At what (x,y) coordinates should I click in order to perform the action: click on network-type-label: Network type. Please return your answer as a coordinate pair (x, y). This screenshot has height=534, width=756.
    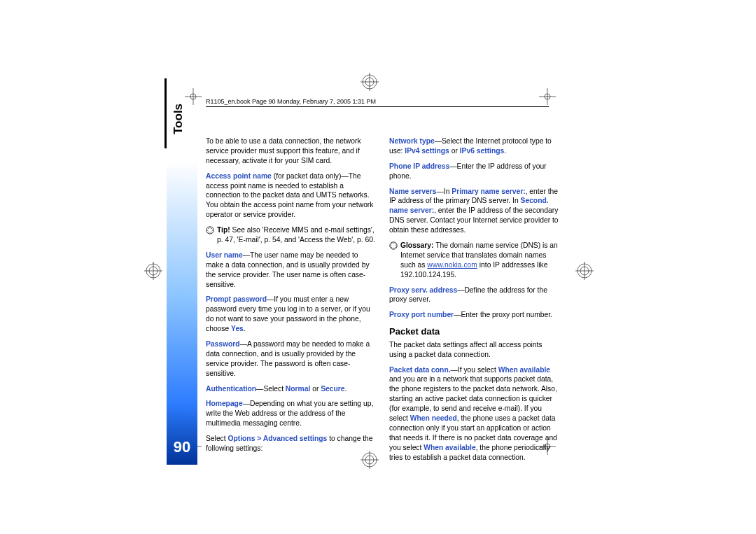
    Looking at the image, I should click on (412, 141).